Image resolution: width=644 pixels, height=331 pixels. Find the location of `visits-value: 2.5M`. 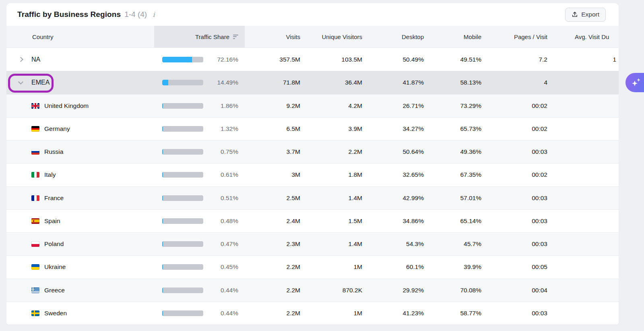

visits-value: 2.5M is located at coordinates (276, 198).